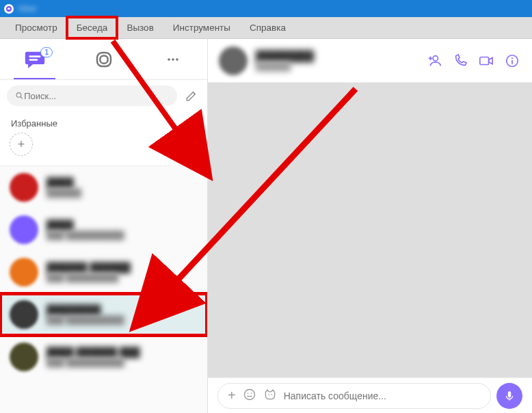  What do you see at coordinates (122, 278) in the screenshot?
I see `chat-subtitle: ███ █████████` at bounding box center [122, 278].